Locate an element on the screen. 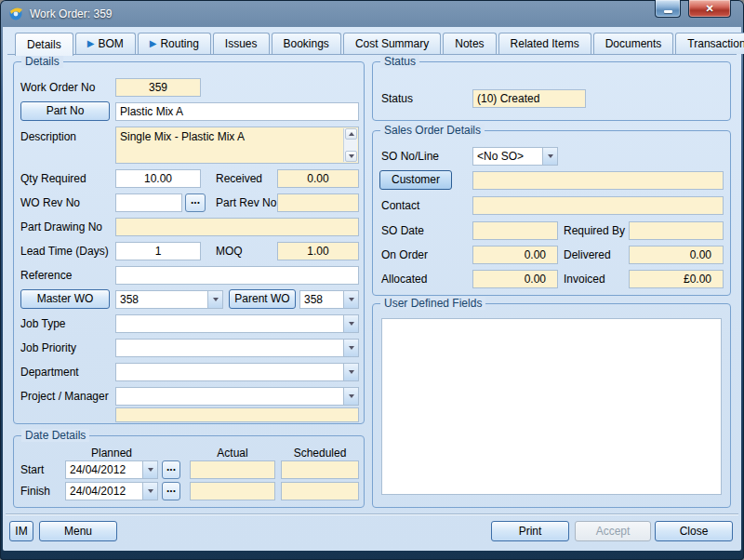 The image size is (744, 560). required-by-label: Required By is located at coordinates (594, 231).